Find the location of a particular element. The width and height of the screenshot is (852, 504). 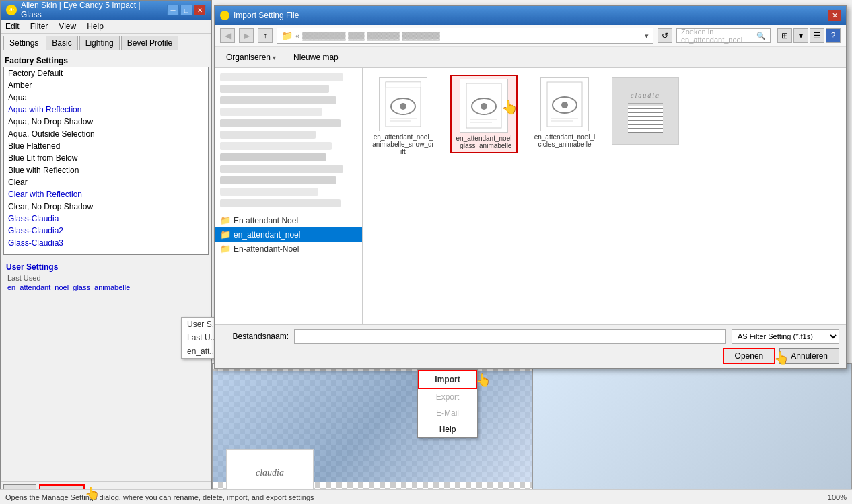

preset-aqua-no-drop: Aqua, No Drop Shadow is located at coordinates (106, 122).